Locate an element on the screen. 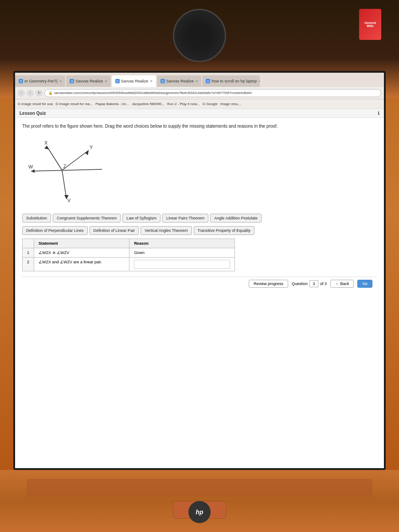 The height and width of the screenshot is (532, 399). question-label: Question is located at coordinates (300, 284).